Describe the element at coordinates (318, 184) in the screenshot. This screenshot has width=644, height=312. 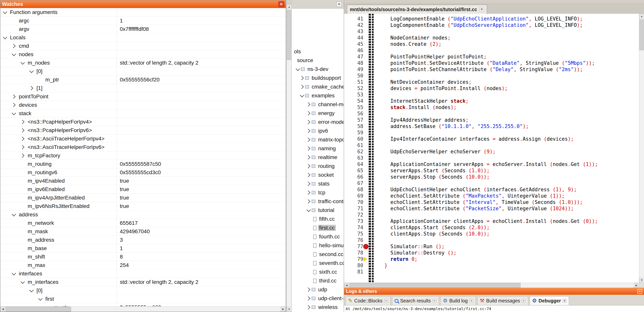
I see `tree-item-stats: stats` at that location.